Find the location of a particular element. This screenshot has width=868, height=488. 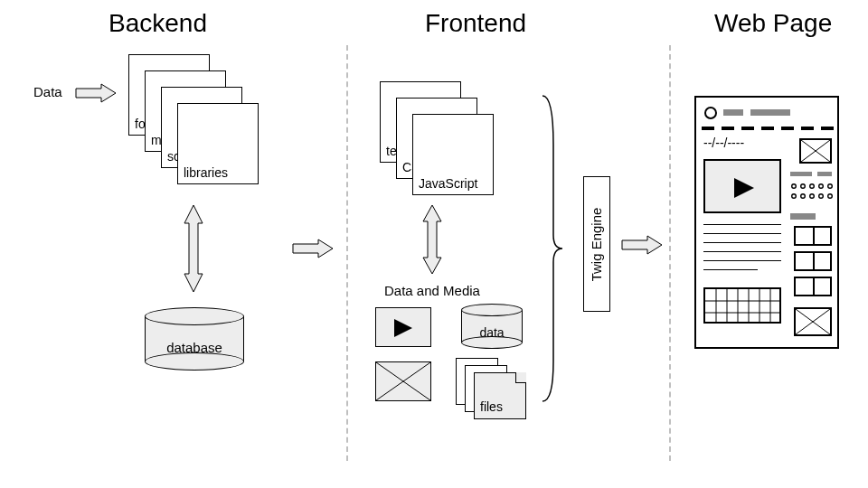

media-play-box is located at coordinates (403, 327).